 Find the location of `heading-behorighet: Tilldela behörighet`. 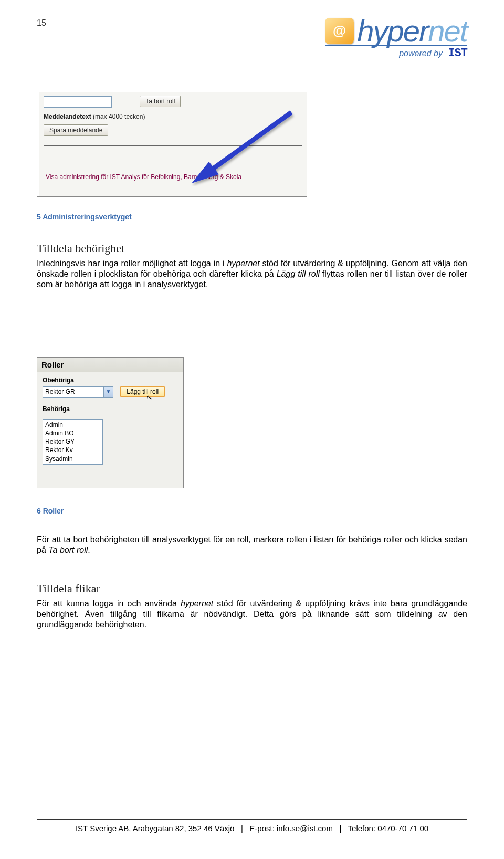

heading-behorighet: Tilldela behörighet is located at coordinates (252, 248).